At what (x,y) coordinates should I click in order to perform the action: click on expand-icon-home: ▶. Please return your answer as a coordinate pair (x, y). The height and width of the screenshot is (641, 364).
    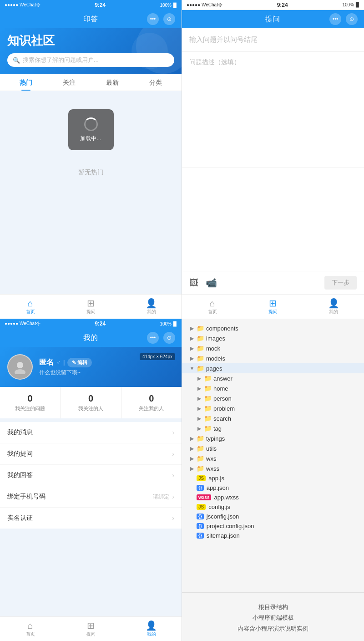
    Looking at the image, I should click on (199, 389).